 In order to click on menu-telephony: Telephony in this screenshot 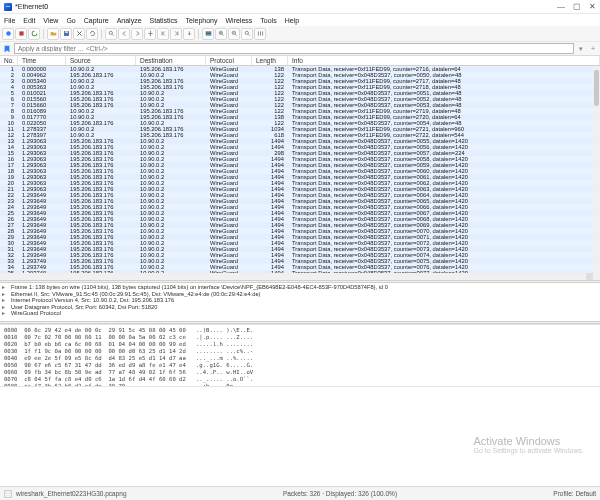, I will do `click(202, 20)`.